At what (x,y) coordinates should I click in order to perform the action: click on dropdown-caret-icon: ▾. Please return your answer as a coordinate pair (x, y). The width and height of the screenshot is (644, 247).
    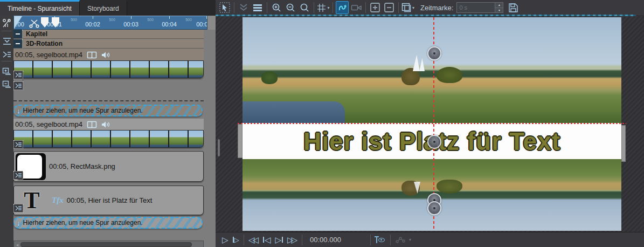
    Looking at the image, I should click on (410, 239).